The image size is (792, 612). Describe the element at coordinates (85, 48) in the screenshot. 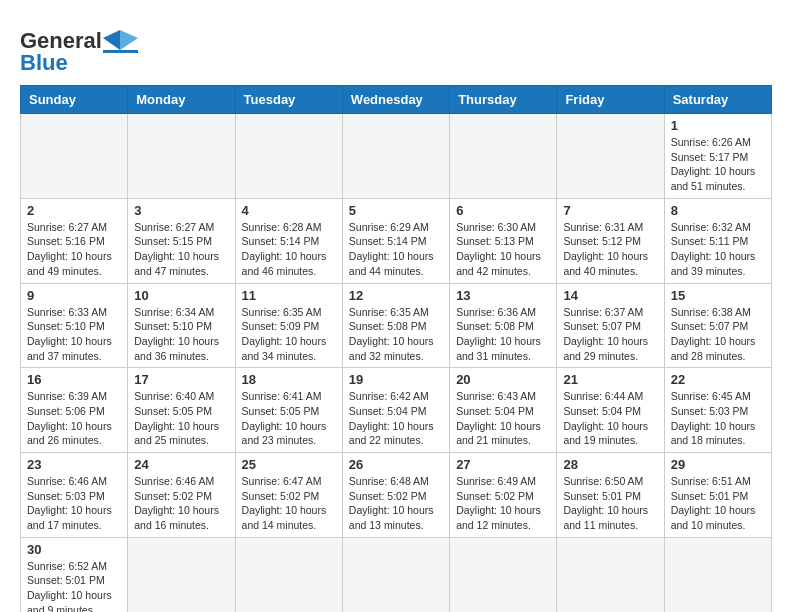

I see `logo: General Blue` at that location.